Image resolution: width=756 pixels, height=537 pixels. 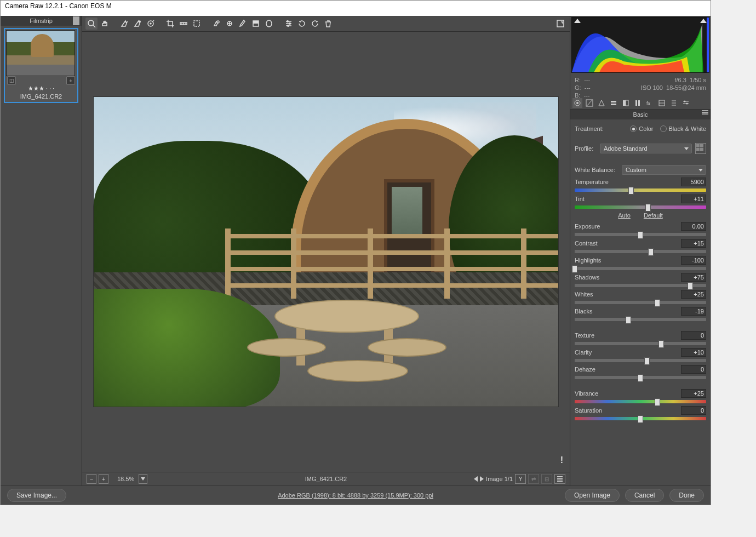 I want to click on temperature-slider, so click(x=640, y=190).